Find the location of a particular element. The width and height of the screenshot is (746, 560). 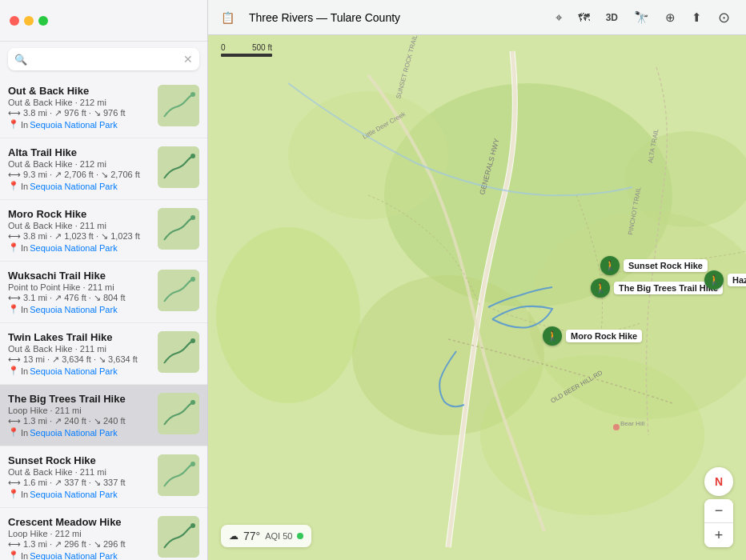

aqi-indicator is located at coordinates (300, 536).